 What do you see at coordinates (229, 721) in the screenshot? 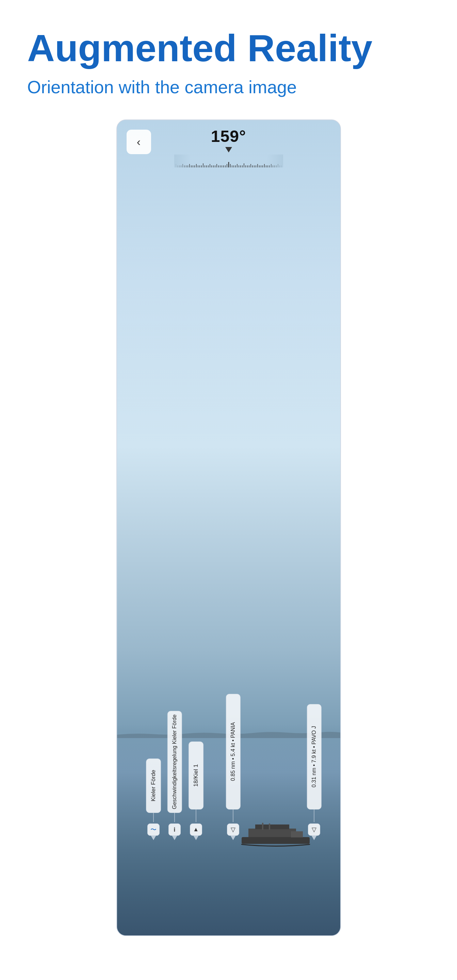
I see `ar-labels: Kieler Förde 〜 Geschwindigkeitsregelung …` at bounding box center [229, 721].